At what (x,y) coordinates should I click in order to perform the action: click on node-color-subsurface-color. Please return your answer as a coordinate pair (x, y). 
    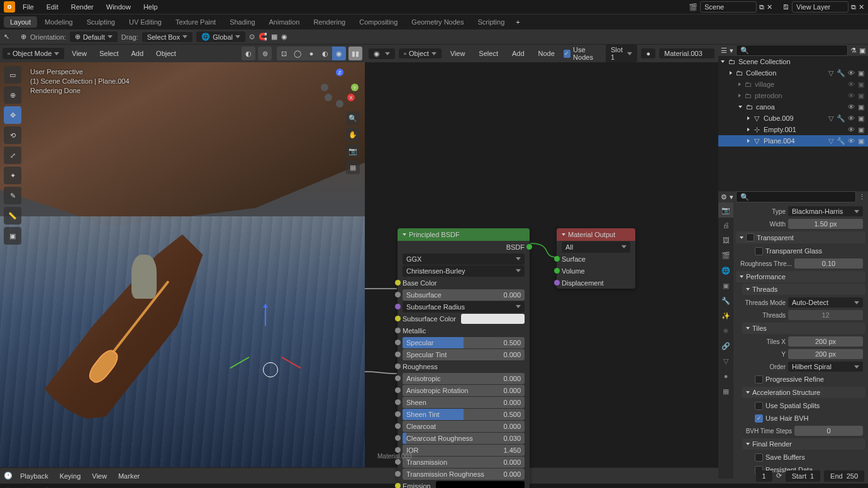
    Looking at the image, I should click on (493, 319).